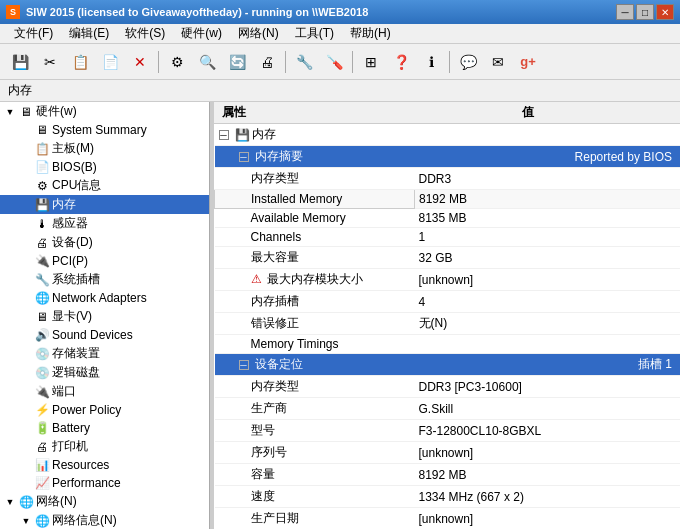  What do you see at coordinates (371, 62) in the screenshot?
I see `toolbar-windows: ⊞` at bounding box center [371, 62].